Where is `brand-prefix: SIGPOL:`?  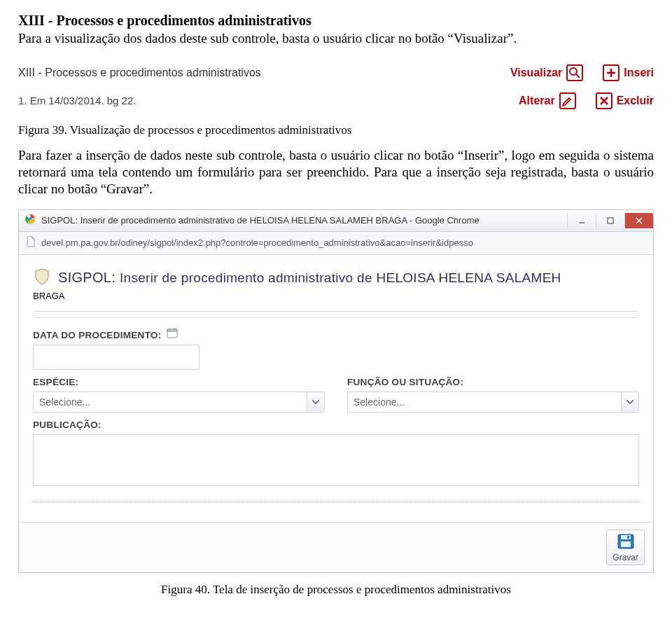 brand-prefix: SIGPOL: is located at coordinates (87, 277).